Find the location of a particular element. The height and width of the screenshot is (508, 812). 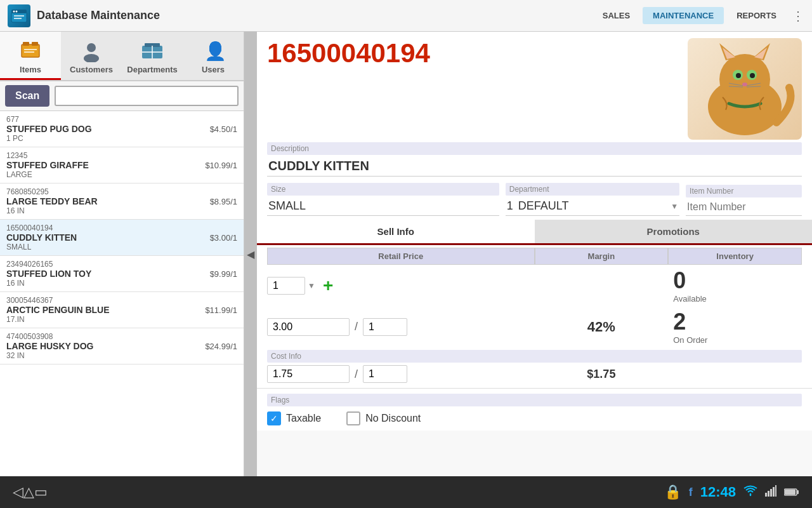

time-display: 12:48 is located at coordinates (718, 492).